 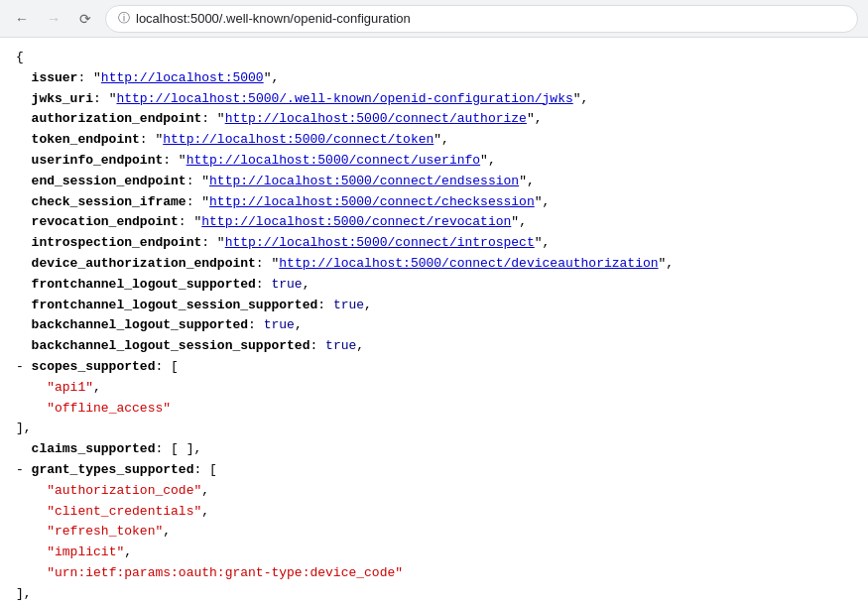 I want to click on link-value: http://localhost:5000, so click(x=183, y=77).